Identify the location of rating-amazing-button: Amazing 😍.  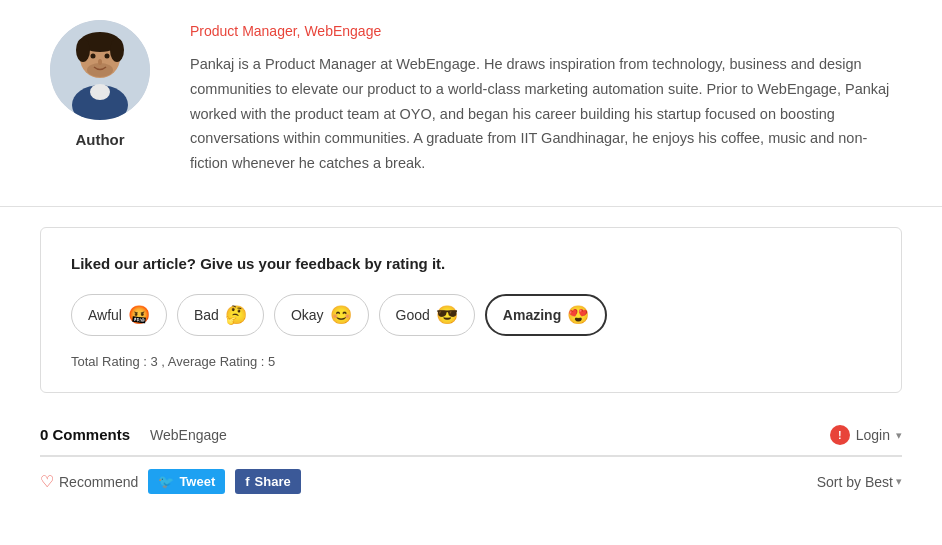
(546, 315).